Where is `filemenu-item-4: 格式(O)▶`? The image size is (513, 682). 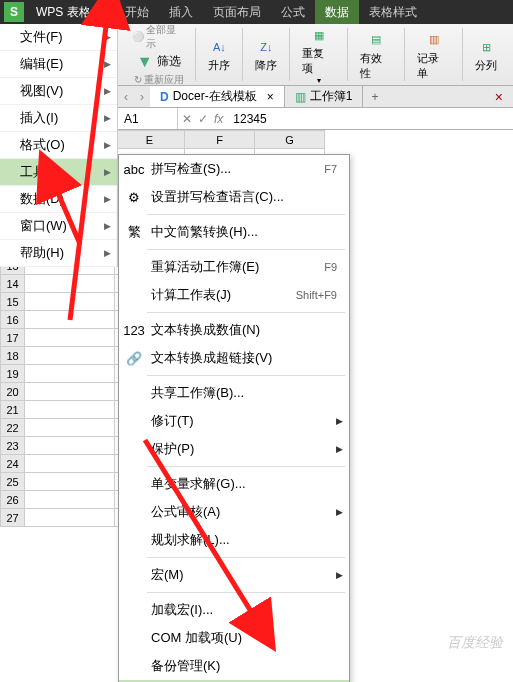
filemenu-item-4: 格式(O)▶ is located at coordinates (58, 146).